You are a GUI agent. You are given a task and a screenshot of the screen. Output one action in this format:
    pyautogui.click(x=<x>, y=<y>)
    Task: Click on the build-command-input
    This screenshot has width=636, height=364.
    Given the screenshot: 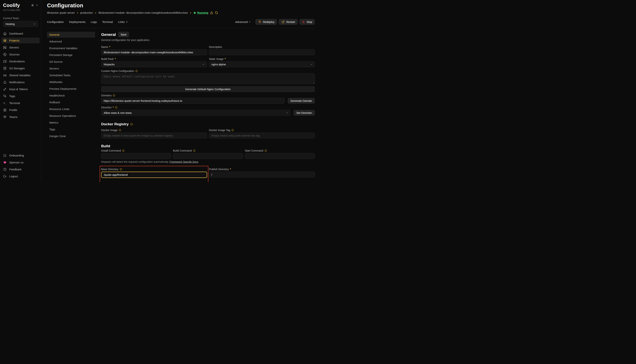 What is the action you would take?
    pyautogui.click(x=208, y=156)
    